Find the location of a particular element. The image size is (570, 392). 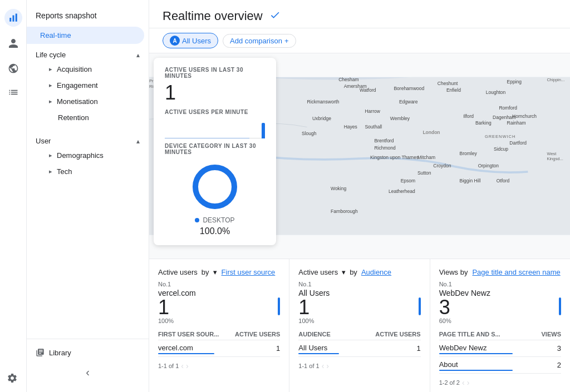

svg-text: Epping is located at coordinates (514, 82).